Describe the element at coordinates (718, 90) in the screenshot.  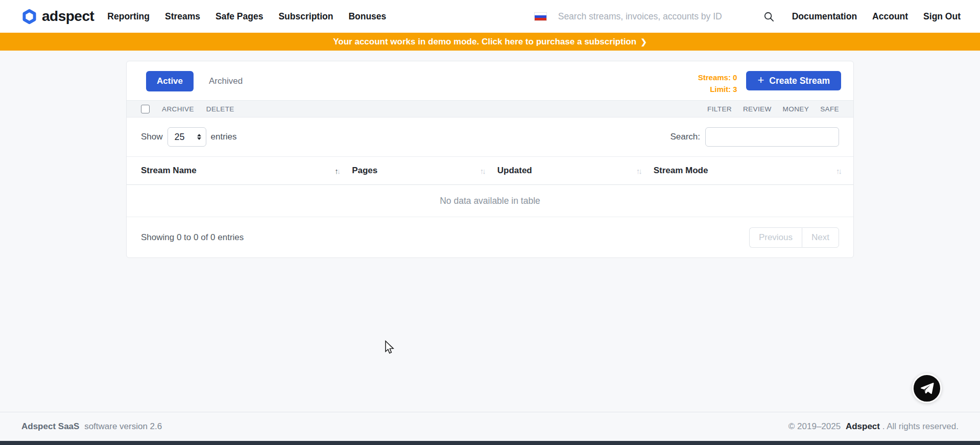
I see `quota-limit: Limit: 3` at that location.